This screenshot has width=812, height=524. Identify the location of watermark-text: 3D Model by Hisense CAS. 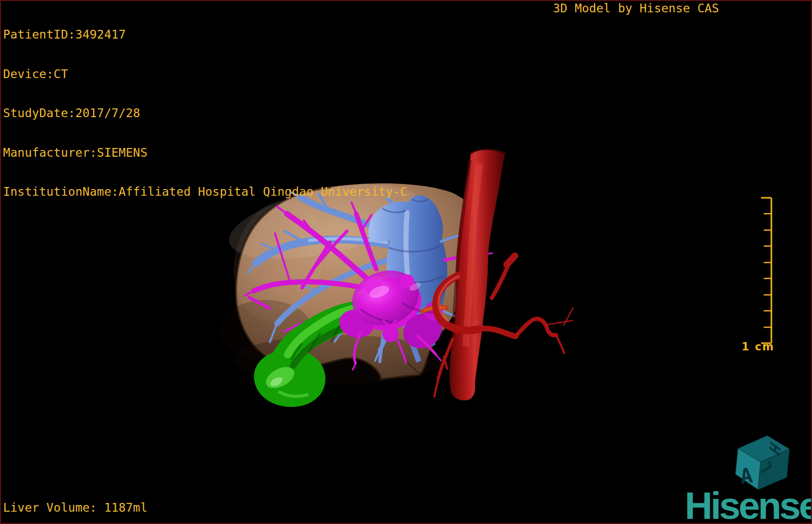
(636, 9).